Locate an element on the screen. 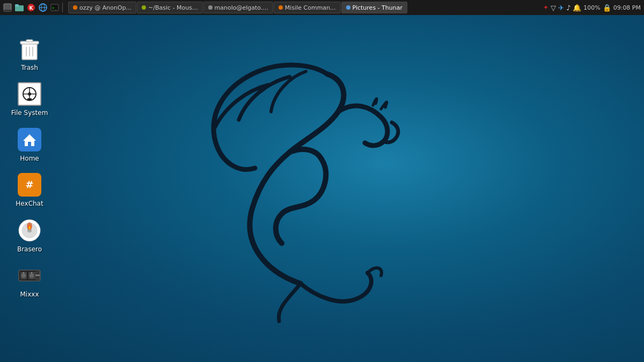 The height and width of the screenshot is (362, 644). filesystem-icon: File System is located at coordinates (30, 99).